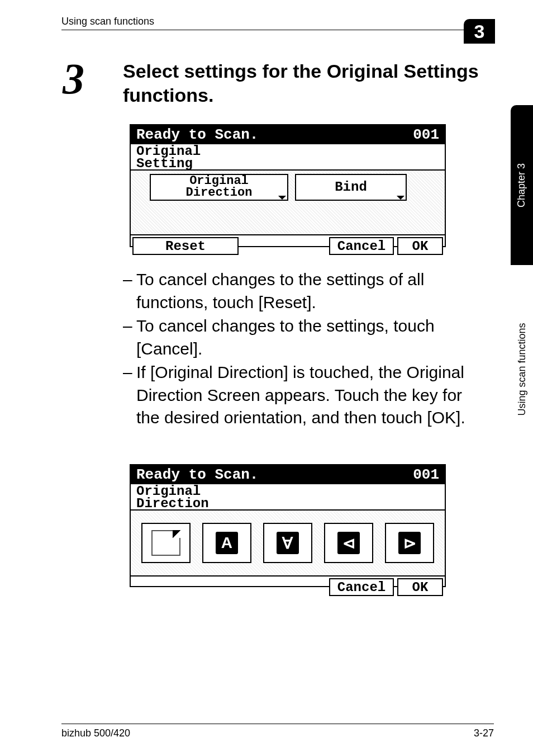 The height and width of the screenshot is (756, 533). Describe the element at coordinates (288, 526) in the screenshot. I see `lcd-panel-original-direction: Ready to Scan. 001 Original Direction A …` at that location.